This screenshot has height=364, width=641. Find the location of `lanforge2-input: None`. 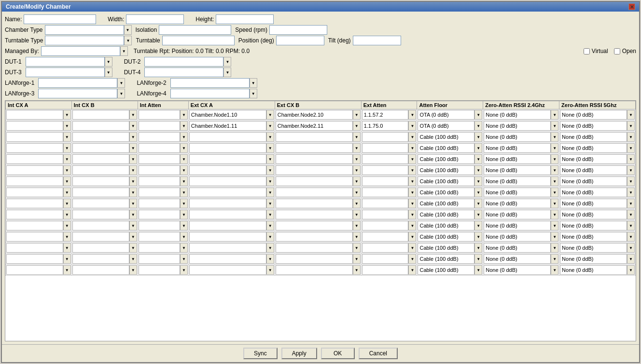

lanforge2-input: None is located at coordinates (210, 83).